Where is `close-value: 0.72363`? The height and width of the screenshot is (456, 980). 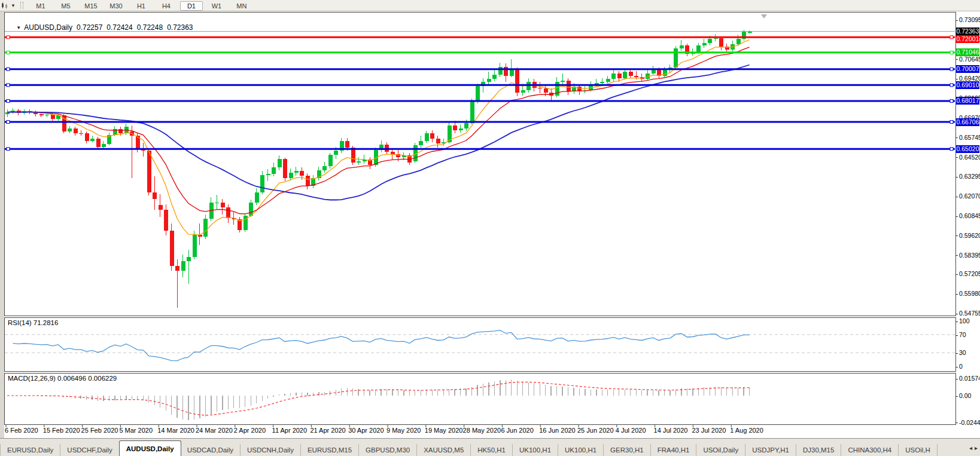 close-value: 0.72363 is located at coordinates (179, 27).